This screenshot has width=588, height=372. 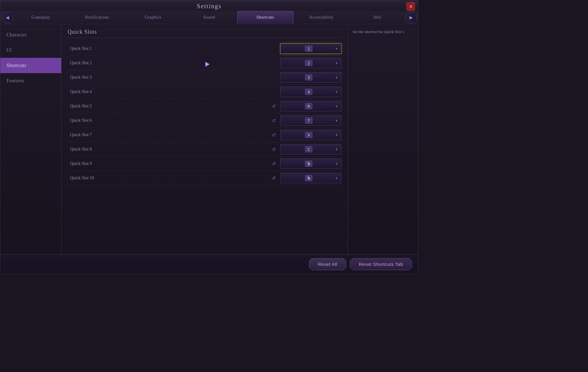 What do you see at coordinates (168, 121) in the screenshot?
I see `shortcut-label: Quick Slot 6` at bounding box center [168, 121].